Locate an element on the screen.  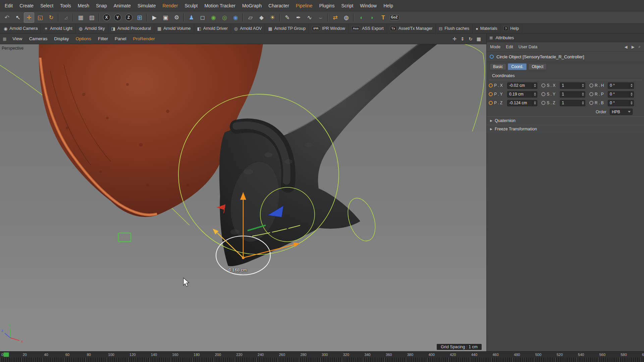
pan-view-icon: ✛ is located at coordinates (455, 39).